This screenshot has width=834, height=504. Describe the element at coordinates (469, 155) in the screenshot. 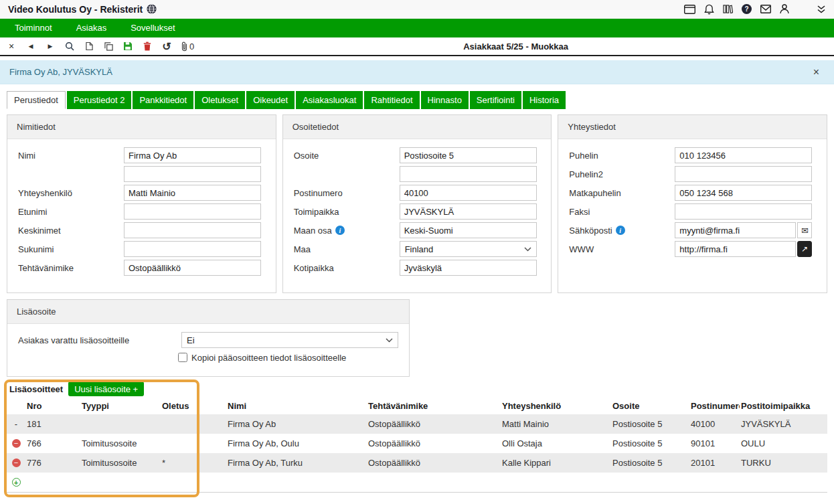

I see `osoite-input` at that location.